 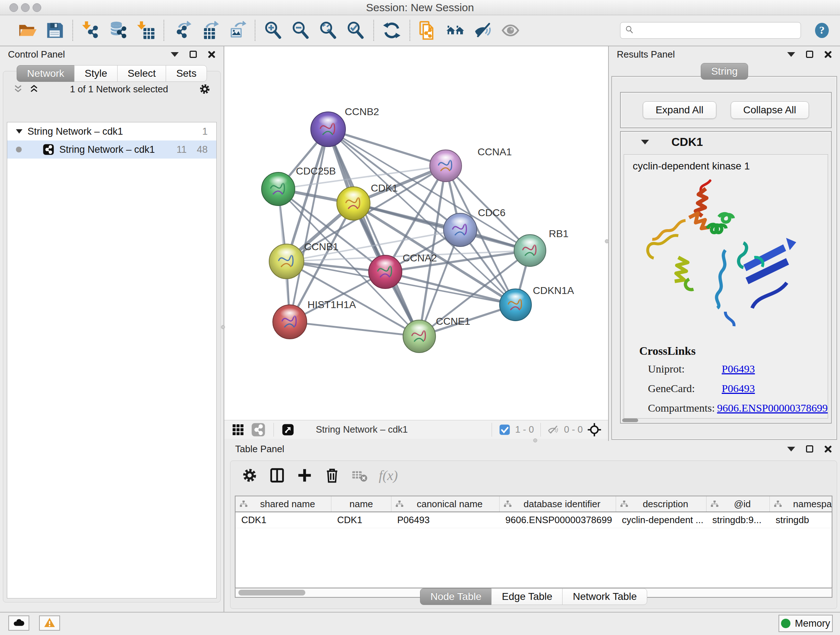 I want to click on crosslink-link: 9606.ENSP00000378699, so click(x=772, y=408).